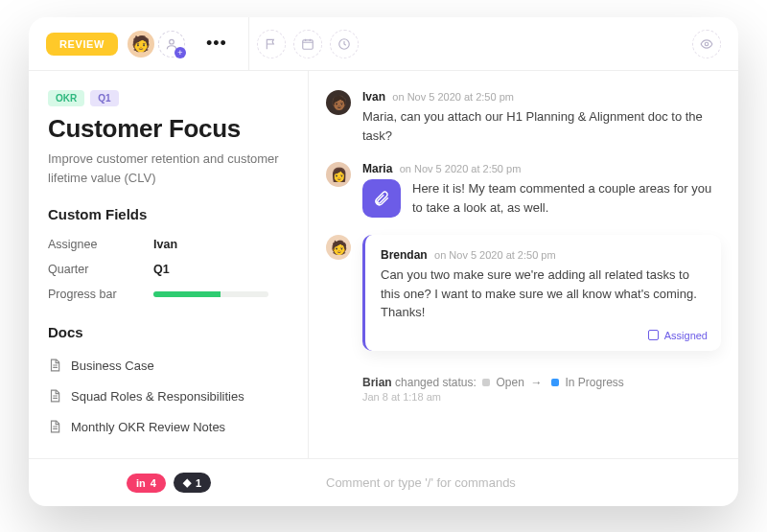 The height and width of the screenshot is (532, 767). What do you see at coordinates (169, 128) in the screenshot?
I see `page-title: Customer Focus` at bounding box center [169, 128].